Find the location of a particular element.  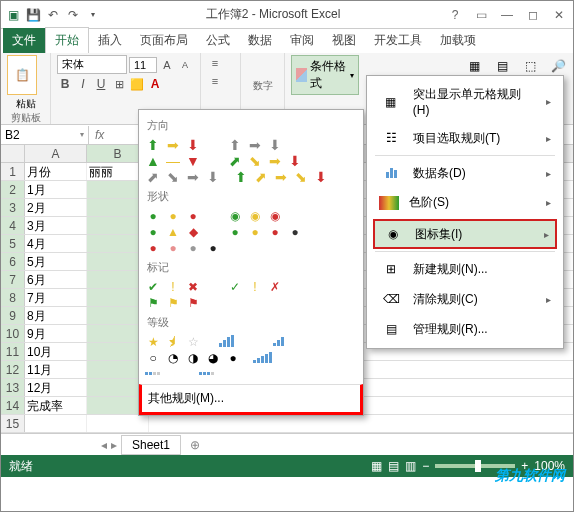

cf-icon-sets: ◉ 图标集(I) ▸ is located at coordinates (465, 234).